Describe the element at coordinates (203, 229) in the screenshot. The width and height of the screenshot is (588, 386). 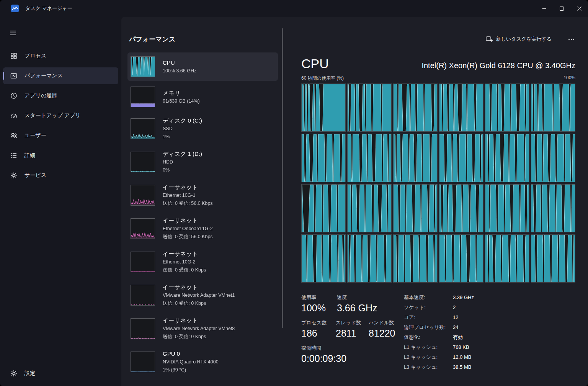
I see `perf-item-ethernet-2: イーサネット Ethernet Onboard 1G-2 送信: 0 受信: 5…` at that location.